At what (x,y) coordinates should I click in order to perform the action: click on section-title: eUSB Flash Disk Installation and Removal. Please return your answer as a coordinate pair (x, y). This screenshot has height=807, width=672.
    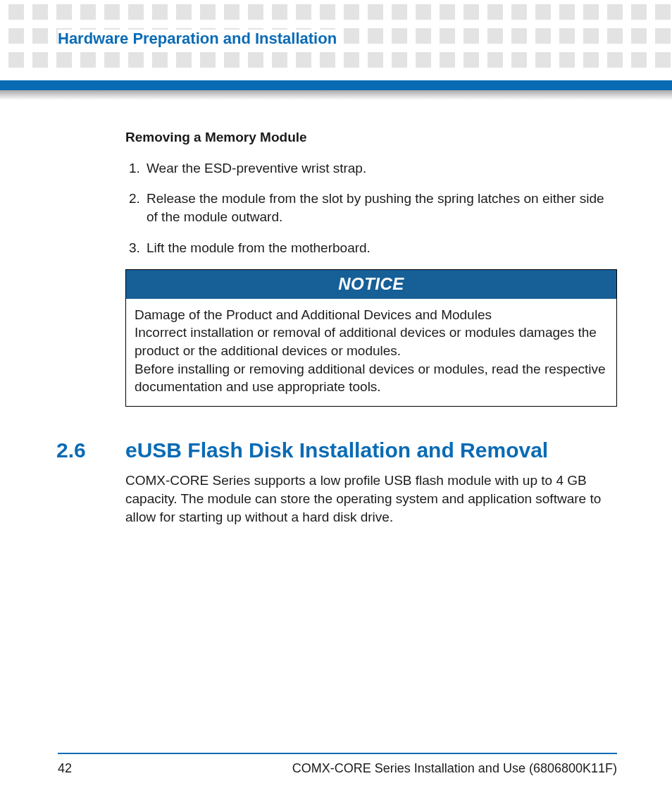
    Looking at the image, I should click on (337, 451).